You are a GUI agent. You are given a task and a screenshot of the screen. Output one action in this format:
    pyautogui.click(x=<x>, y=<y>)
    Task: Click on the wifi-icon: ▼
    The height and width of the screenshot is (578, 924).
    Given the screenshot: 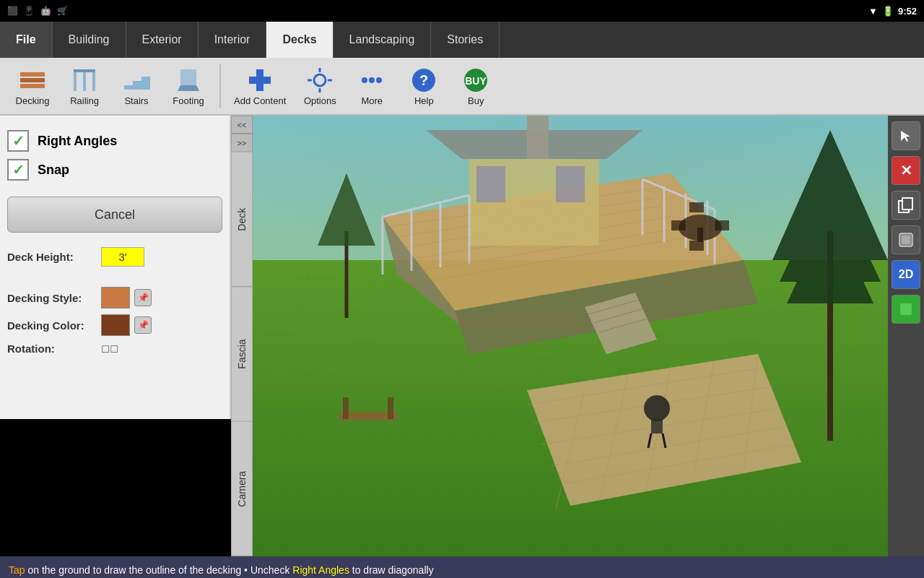 What is the action you would take?
    pyautogui.click(x=873, y=12)
    